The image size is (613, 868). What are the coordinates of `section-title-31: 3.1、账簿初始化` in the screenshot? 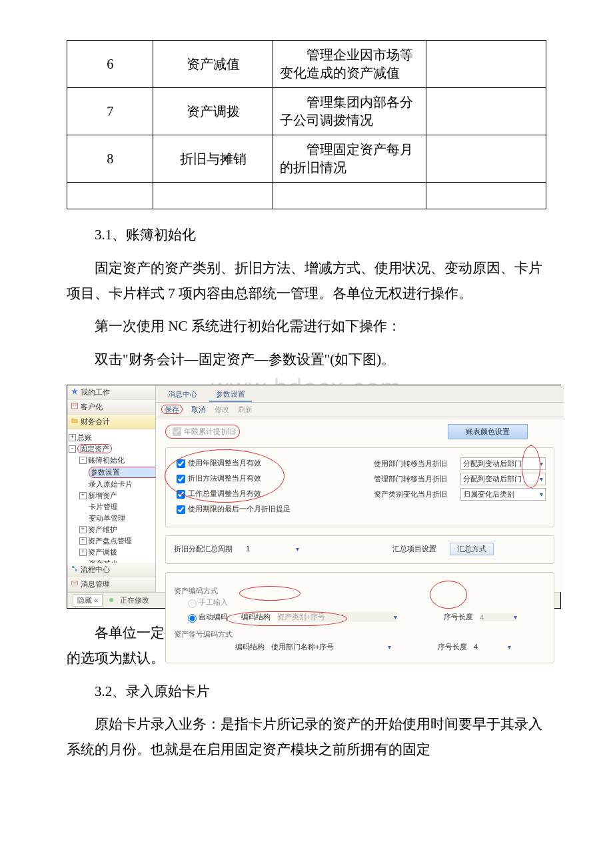 It's located at (306, 235).